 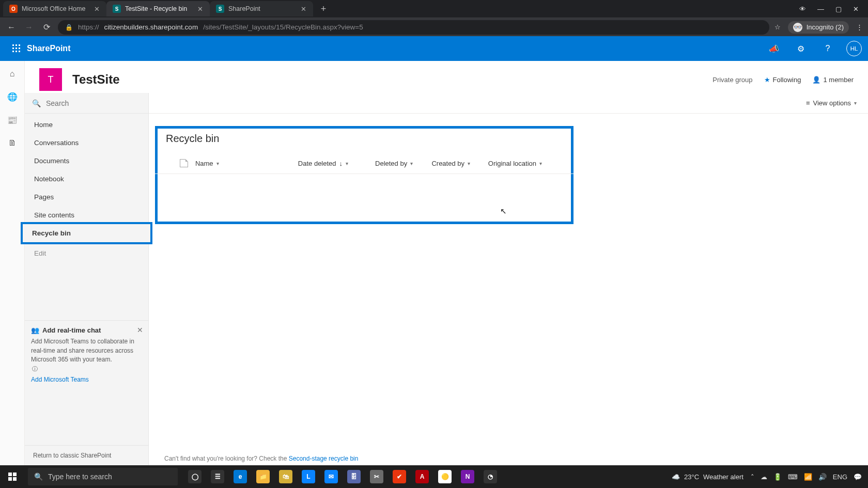 What do you see at coordinates (87, 143) in the screenshot?
I see `nav-conversations: Conversations` at bounding box center [87, 143].